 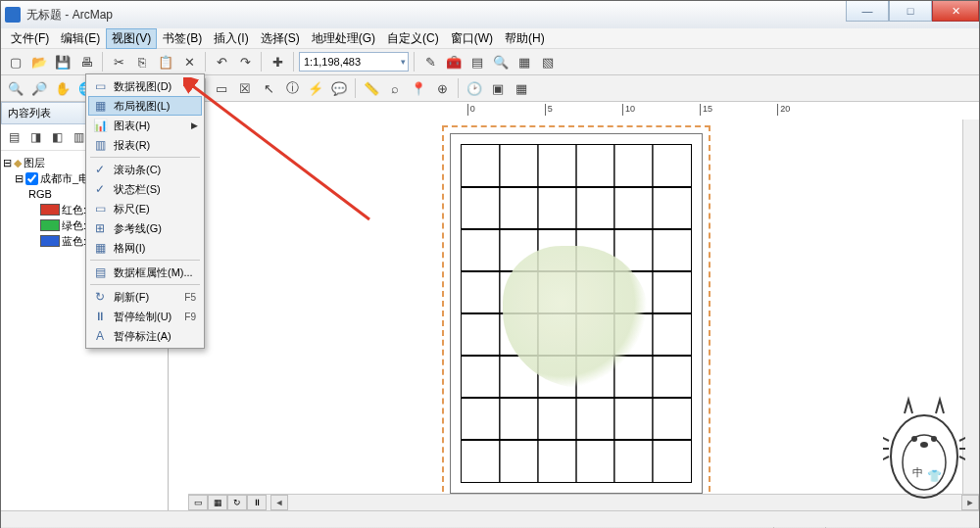 What do you see at coordinates (970, 503) in the screenshot?
I see `scroll-right-icon: ►` at bounding box center [970, 503].